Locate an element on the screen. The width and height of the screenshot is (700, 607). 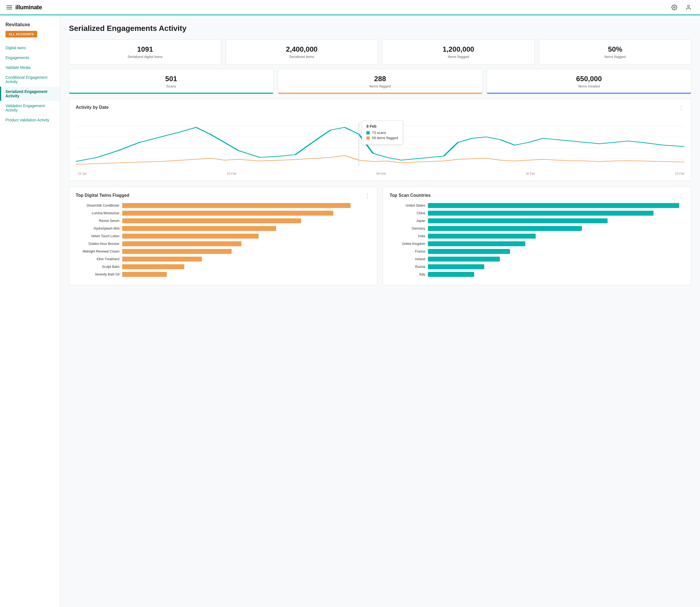
bar-label: Ireland is located at coordinates (407, 259).